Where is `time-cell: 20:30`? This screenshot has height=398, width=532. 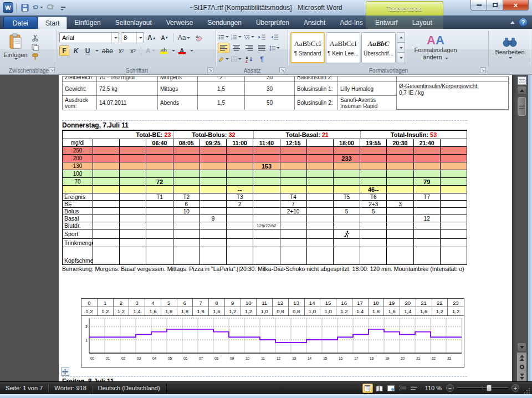 time-cell: 20:30 is located at coordinates (400, 143).